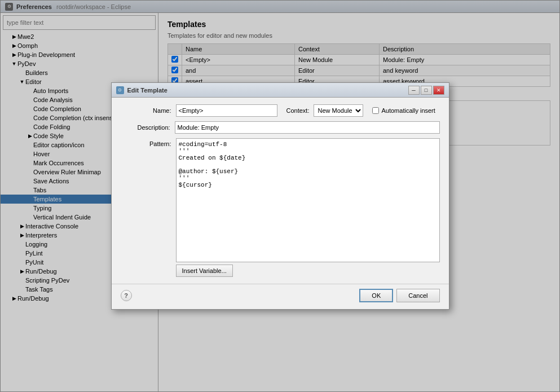 This screenshot has height=392, width=560. Describe the element at coordinates (399, 296) in the screenshot. I see `footer-buttons: OK Cancel` at that location.